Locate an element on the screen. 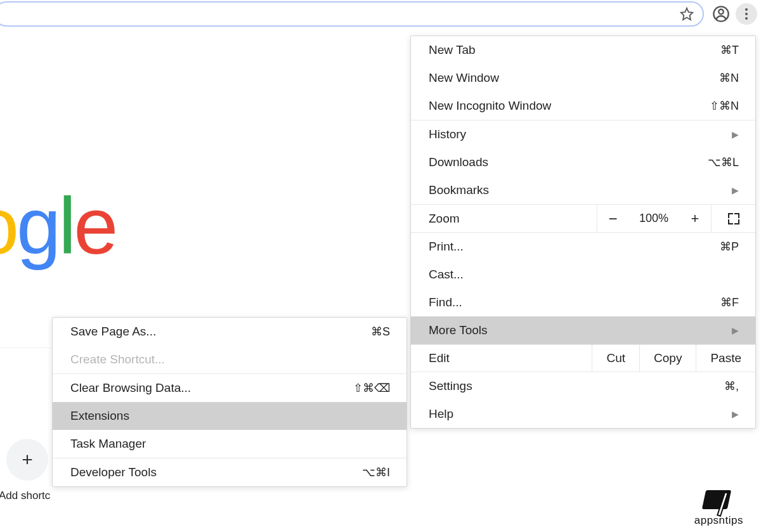  menu-shortcut: ⌘N is located at coordinates (729, 78).